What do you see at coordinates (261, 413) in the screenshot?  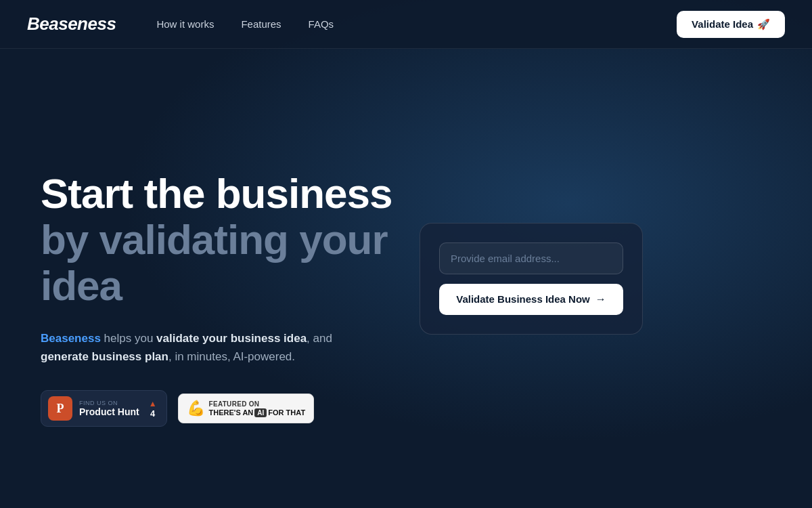 I see `ai-label: AI` at bounding box center [261, 413].